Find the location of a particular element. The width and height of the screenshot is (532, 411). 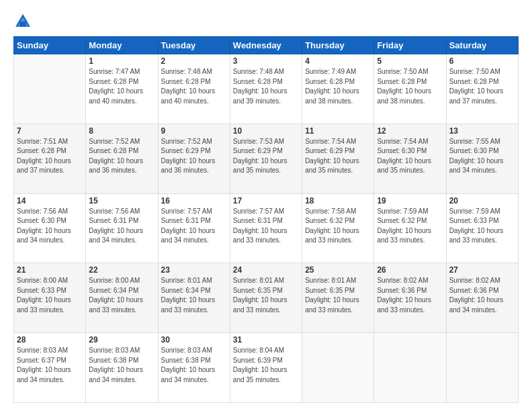

calendar-cell: 10Sunrise: 7:53 AM Sunset: 6:29 PM Dayli… is located at coordinates (266, 158).